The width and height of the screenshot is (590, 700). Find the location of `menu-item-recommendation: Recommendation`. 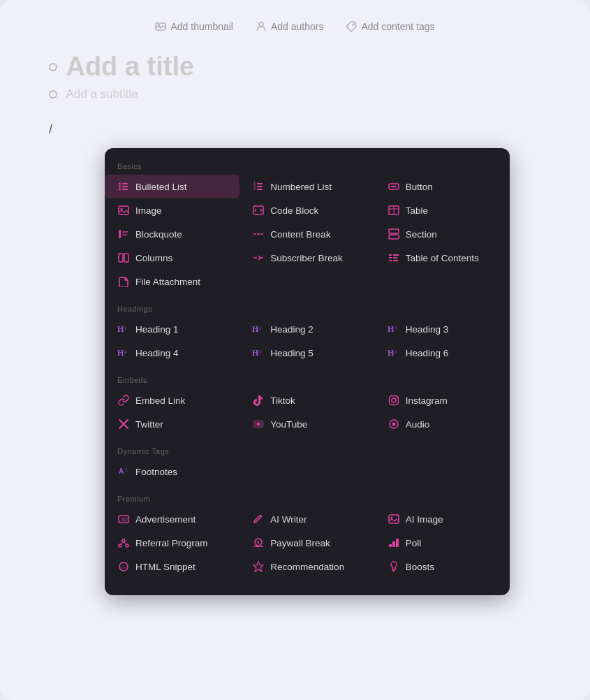

menu-item-recommendation: Recommendation is located at coordinates (307, 567).